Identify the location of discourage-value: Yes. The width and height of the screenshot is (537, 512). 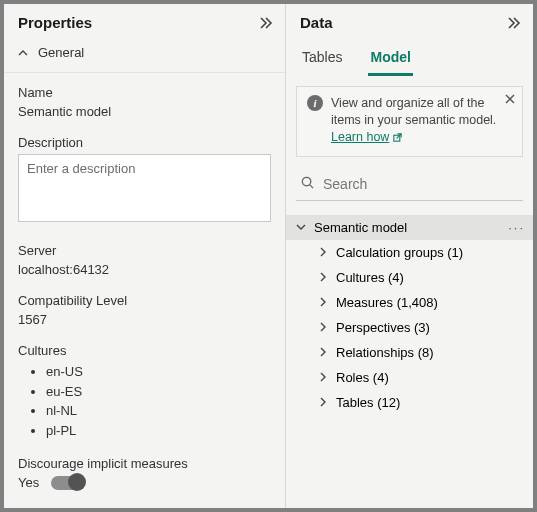
(28, 482).